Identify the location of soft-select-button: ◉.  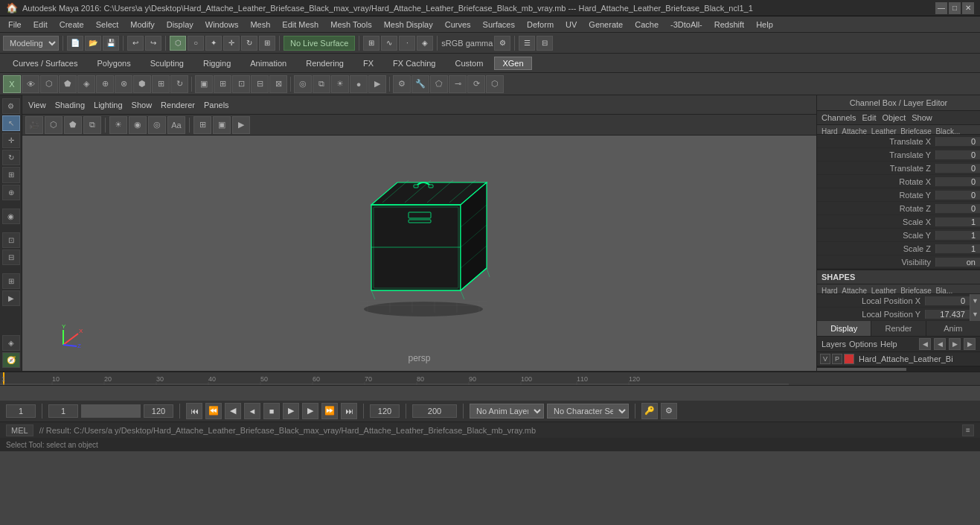
(11, 216).